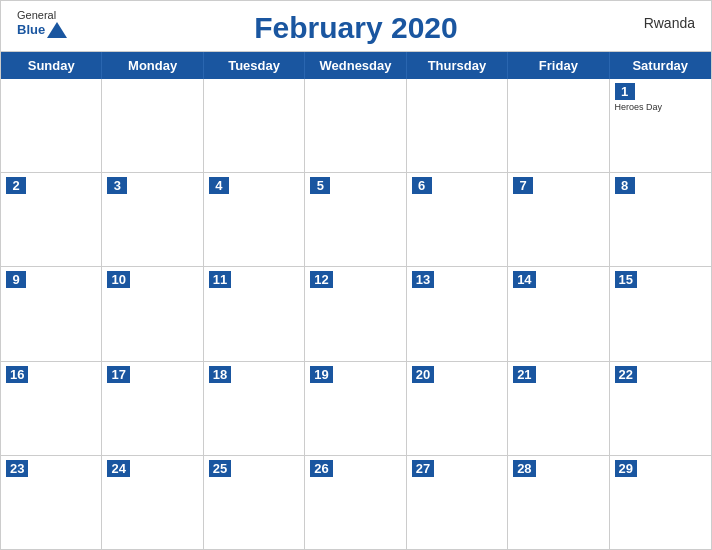  What do you see at coordinates (220, 374) in the screenshot?
I see `day-number: 18` at bounding box center [220, 374].